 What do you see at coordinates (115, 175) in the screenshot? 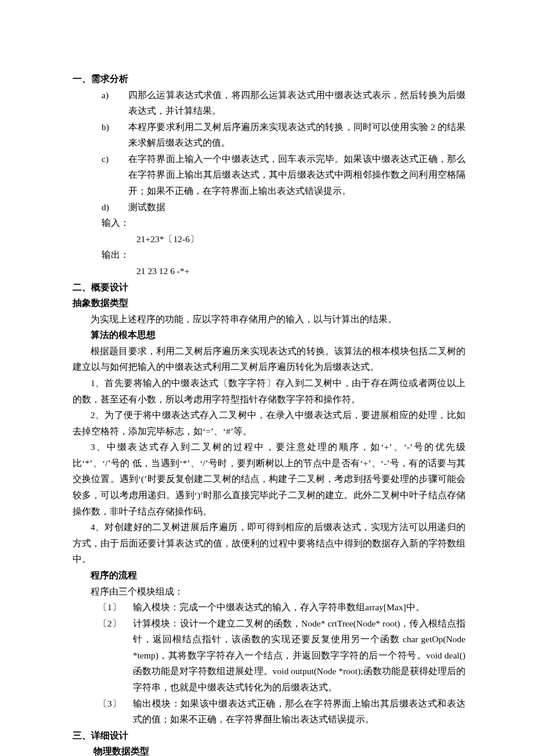
I see `item-marker: c)` at bounding box center [115, 175].